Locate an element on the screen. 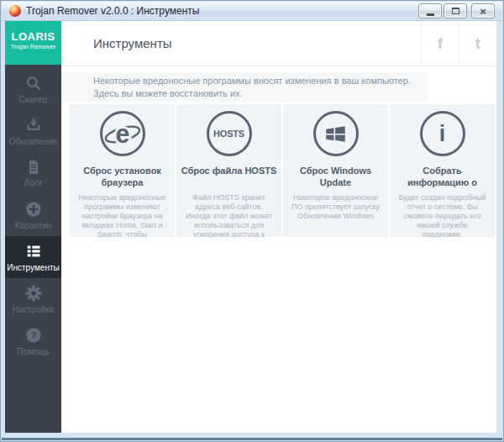 The height and width of the screenshot is (442, 504). minimize-icon is located at coordinates (430, 15).